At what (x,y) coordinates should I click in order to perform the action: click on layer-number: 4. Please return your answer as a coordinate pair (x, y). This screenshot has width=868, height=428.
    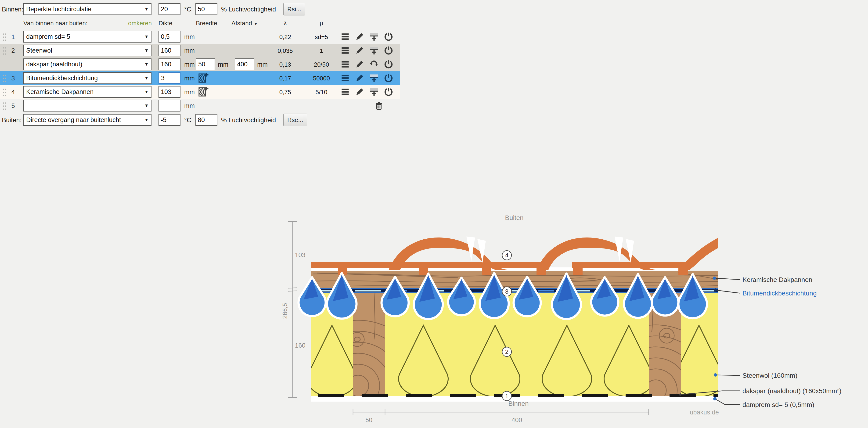
    Looking at the image, I should click on (13, 92).